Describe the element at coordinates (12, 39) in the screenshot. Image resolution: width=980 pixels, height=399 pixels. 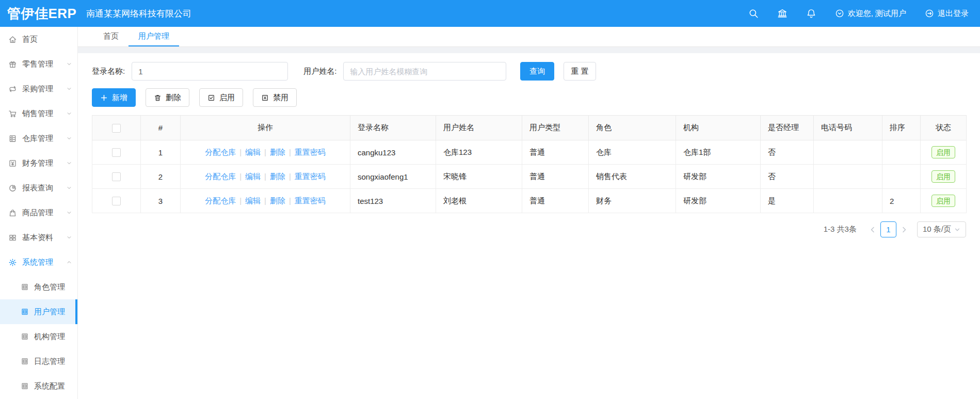
I see `home-icon` at that location.